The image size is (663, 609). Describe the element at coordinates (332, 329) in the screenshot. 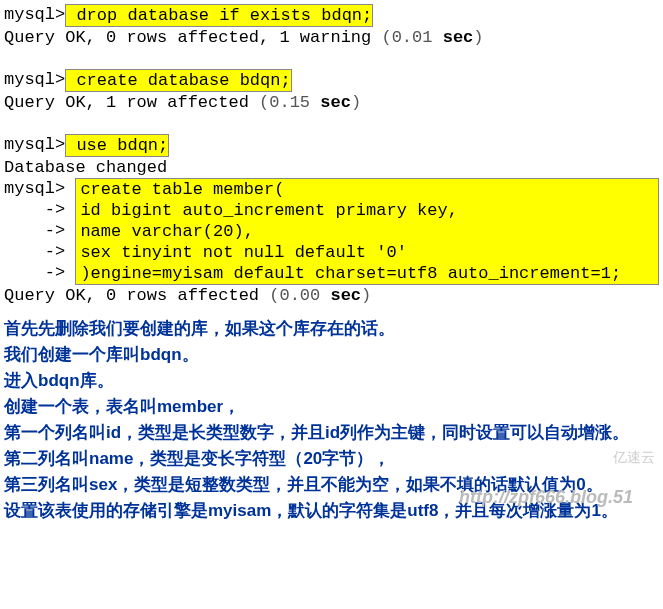

I see `explain-line: 首先先删除我们要创建的库，如果这个库存在的话。` at that location.